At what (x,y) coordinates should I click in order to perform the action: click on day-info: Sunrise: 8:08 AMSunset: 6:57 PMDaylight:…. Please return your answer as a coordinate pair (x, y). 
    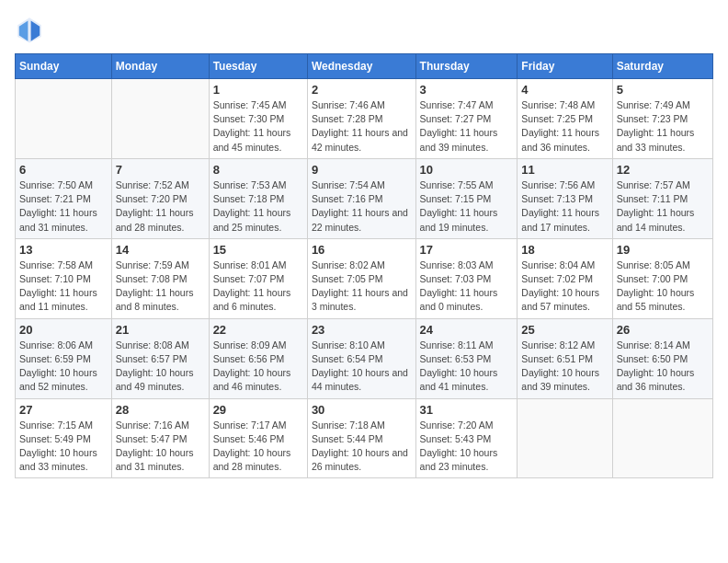
    Looking at the image, I should click on (160, 366).